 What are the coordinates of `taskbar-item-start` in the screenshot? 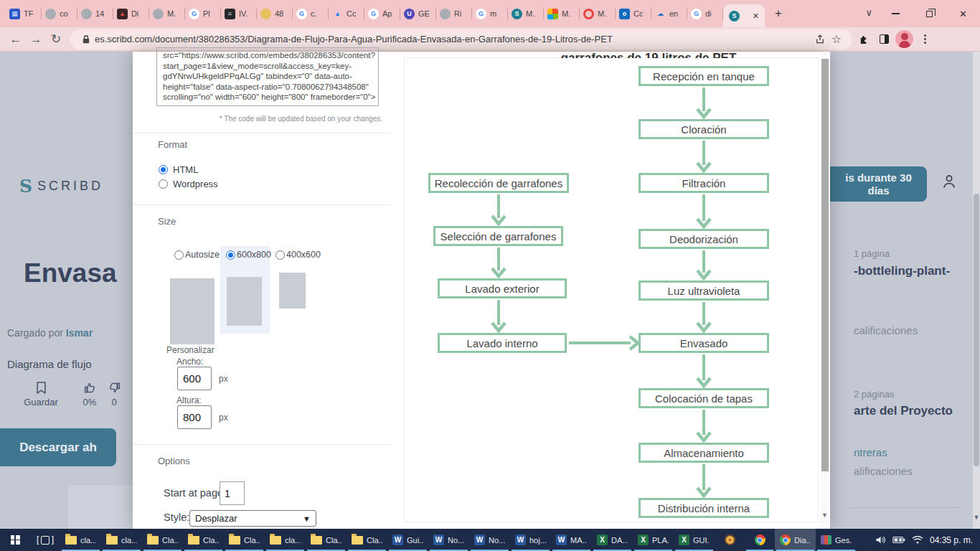 It's located at (15, 540).